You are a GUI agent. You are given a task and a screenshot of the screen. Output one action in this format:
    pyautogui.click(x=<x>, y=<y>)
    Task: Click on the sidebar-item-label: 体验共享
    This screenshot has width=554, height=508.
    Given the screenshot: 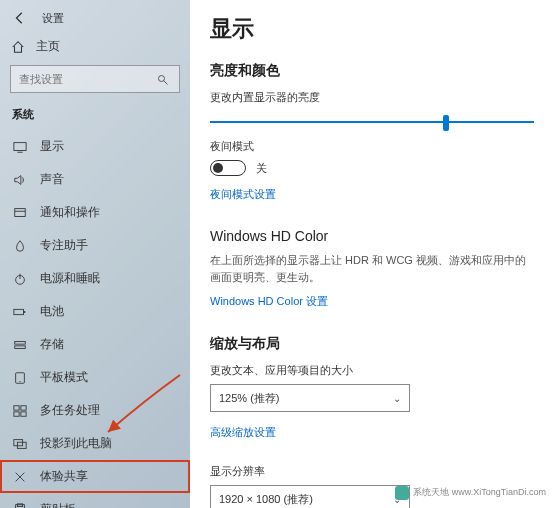 What is the action you would take?
    pyautogui.click(x=64, y=476)
    